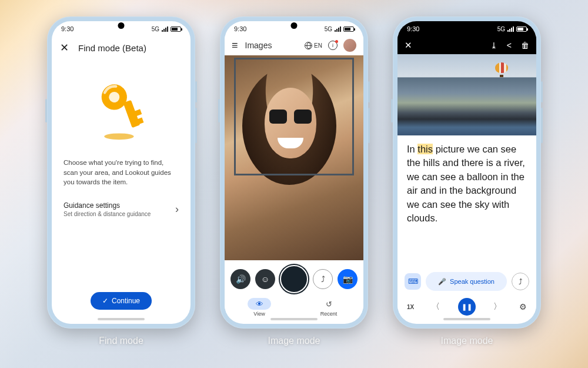 The height and width of the screenshot is (368, 588). What do you see at coordinates (177, 210) in the screenshot?
I see `chevron-right-icon: ›` at bounding box center [177, 210].